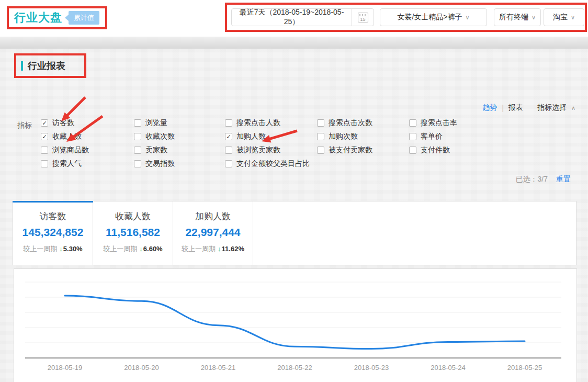  Describe the element at coordinates (251, 137) in the screenshot. I see `metric-checkbox-label: 加购人数` at that location.